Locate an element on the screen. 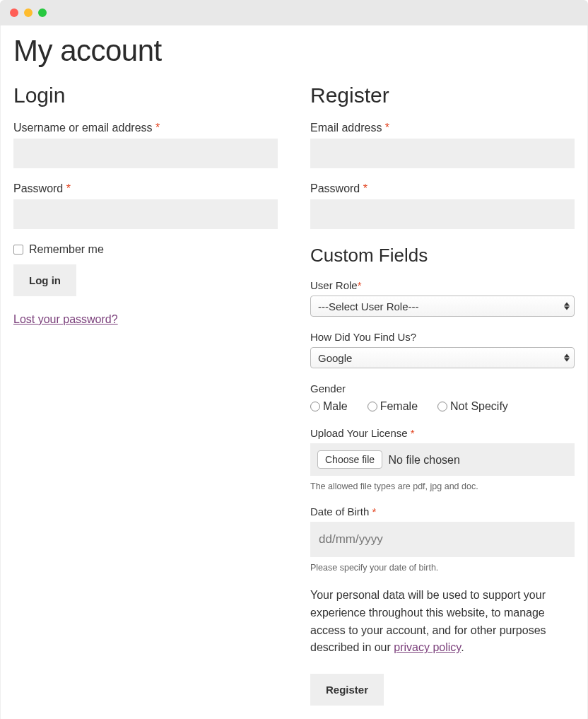  username-input is located at coordinates (146, 153).